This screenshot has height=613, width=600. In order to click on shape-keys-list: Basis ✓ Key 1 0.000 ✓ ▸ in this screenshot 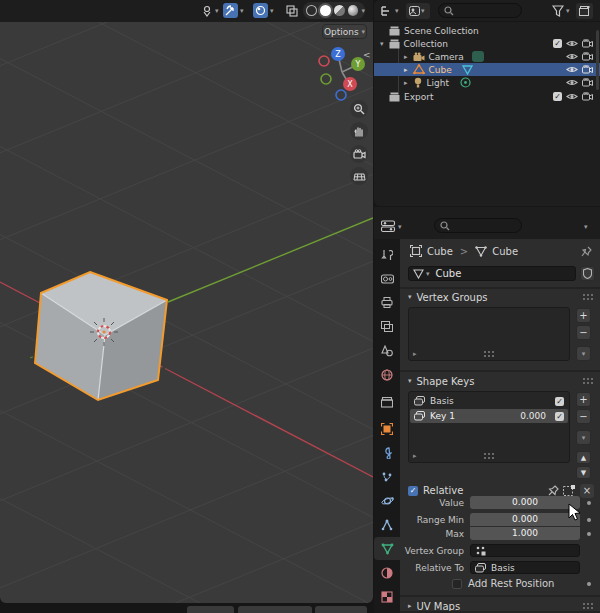, I will do `click(489, 427)`.